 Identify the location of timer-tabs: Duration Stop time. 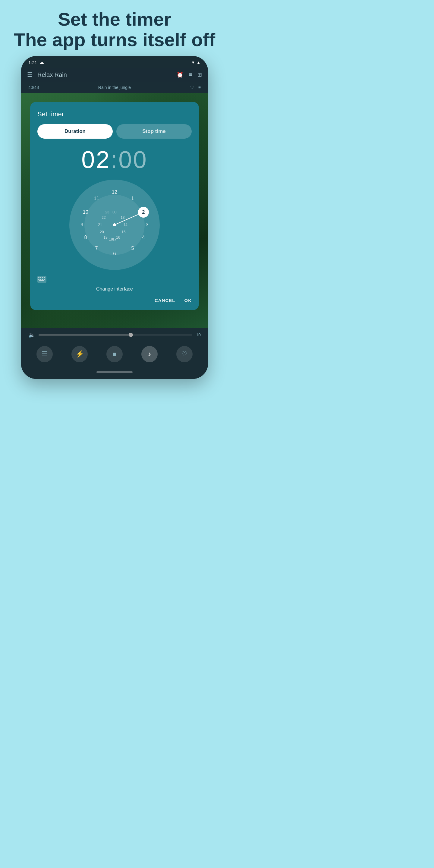
(115, 131).